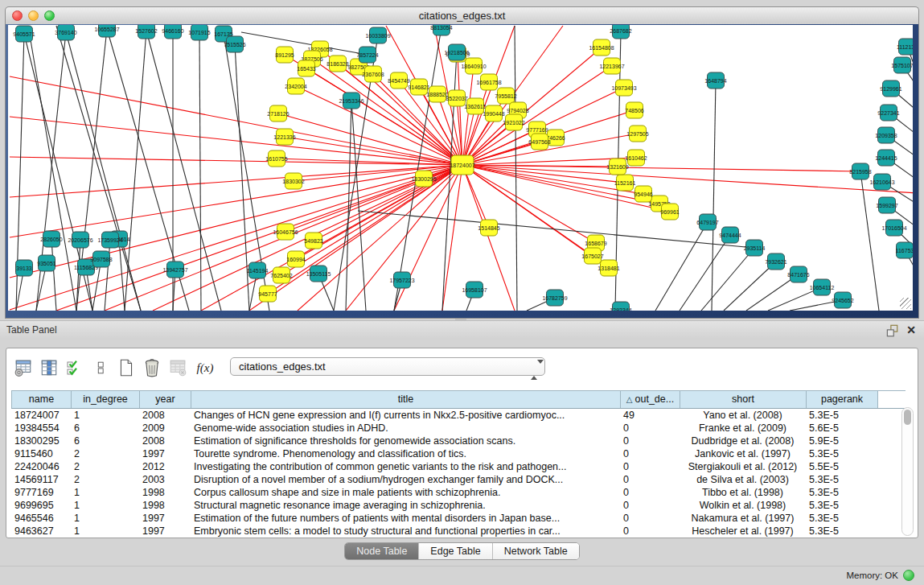 The height and width of the screenshot is (585, 924). What do you see at coordinates (41, 531) in the screenshot?
I see `table-cell: 9463627` at bounding box center [41, 531].